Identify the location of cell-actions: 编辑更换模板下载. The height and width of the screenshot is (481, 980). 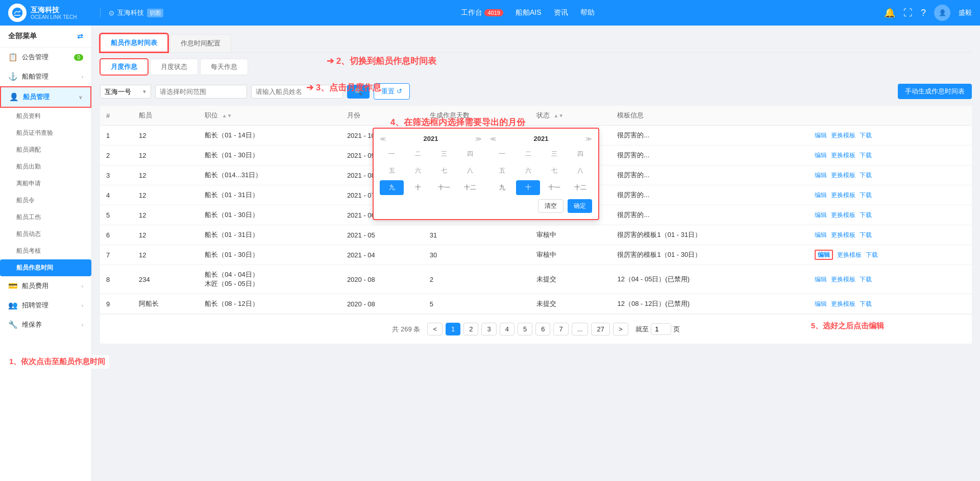
(890, 235).